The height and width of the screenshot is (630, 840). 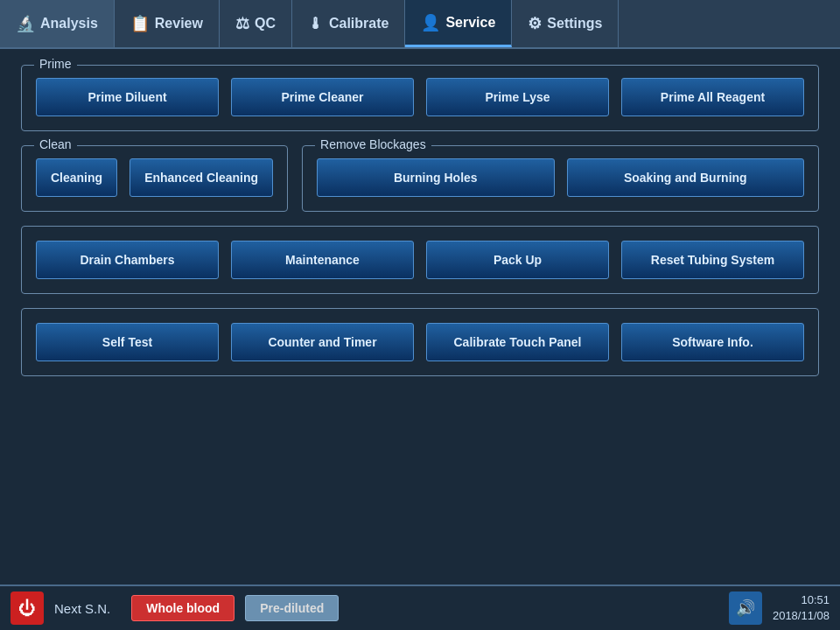 I want to click on nav-qc: ⚖ QC, so click(x=256, y=24).